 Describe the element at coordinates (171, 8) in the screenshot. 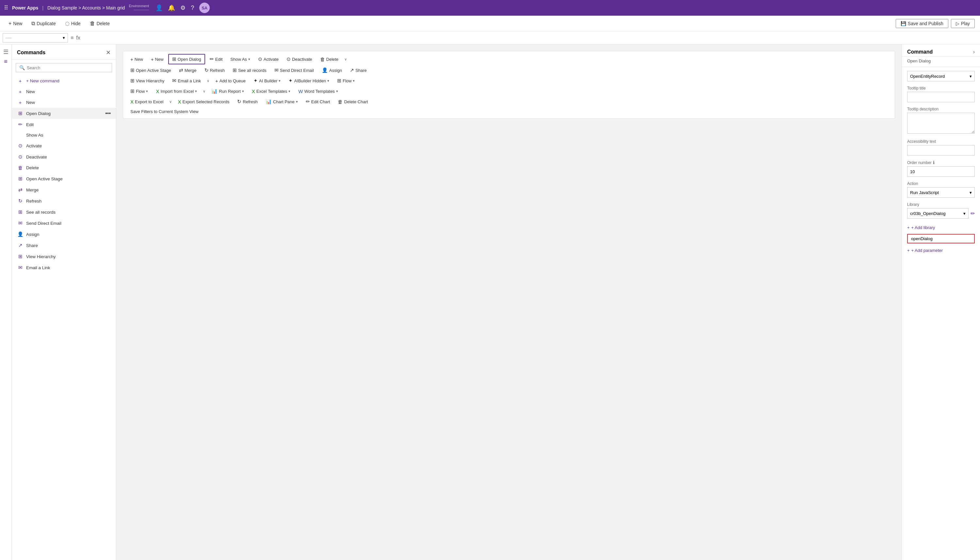

I see `bell-icon: 🔔` at that location.